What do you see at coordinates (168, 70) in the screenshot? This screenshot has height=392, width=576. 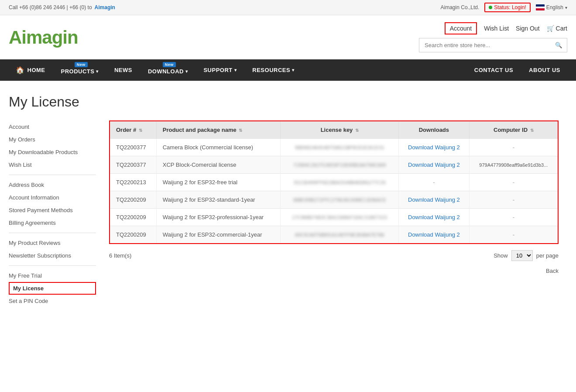 I see `nav-download: New DOWNLOAD ▾` at bounding box center [168, 70].